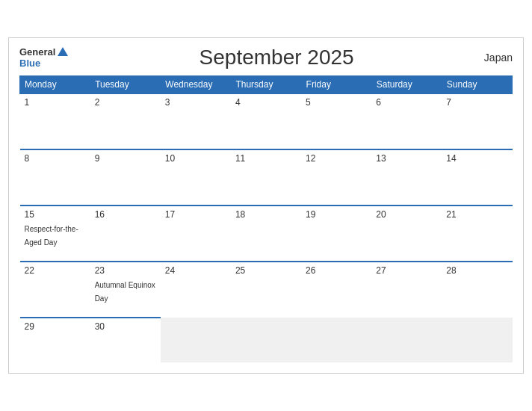  What do you see at coordinates (266, 290) in the screenshot?
I see `week-row-3: 2223Autumnal Equinox Day2425262728` at bounding box center [266, 290].